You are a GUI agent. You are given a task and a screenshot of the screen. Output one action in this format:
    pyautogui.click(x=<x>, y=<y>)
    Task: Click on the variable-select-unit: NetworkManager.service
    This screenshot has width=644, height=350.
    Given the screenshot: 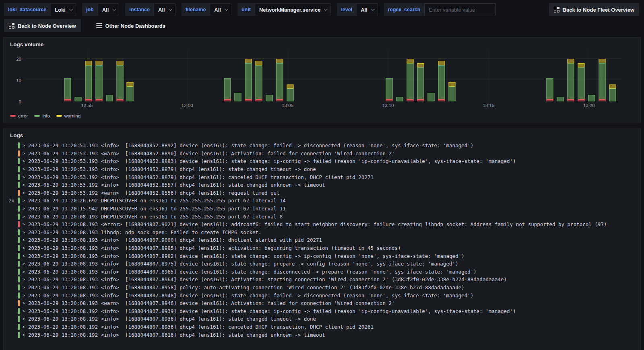 What is the action you would take?
    pyautogui.click(x=293, y=10)
    